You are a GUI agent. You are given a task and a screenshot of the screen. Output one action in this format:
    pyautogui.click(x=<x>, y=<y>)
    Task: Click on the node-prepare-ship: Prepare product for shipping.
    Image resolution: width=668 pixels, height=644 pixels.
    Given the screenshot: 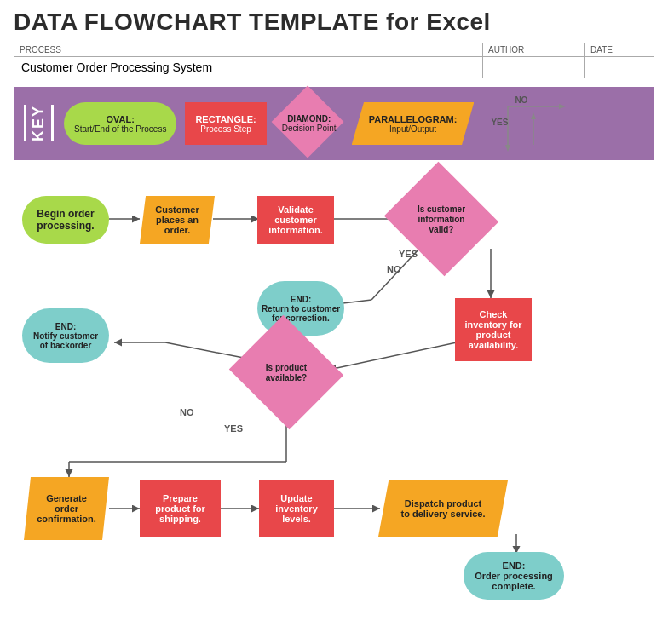 What is the action you would take?
    pyautogui.click(x=181, y=509)
    